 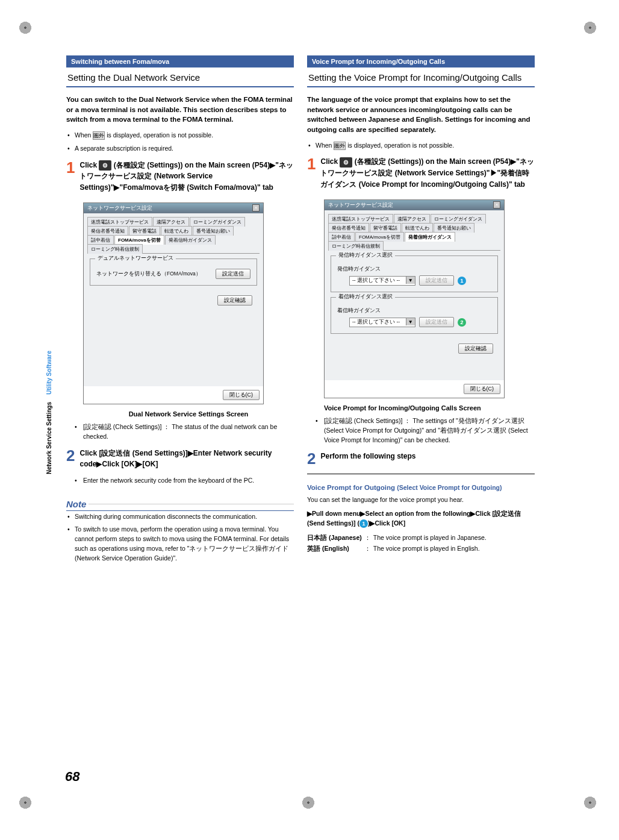 I want to click on intro-text: You can switch to the Dual Network Servi…, so click(x=180, y=110).